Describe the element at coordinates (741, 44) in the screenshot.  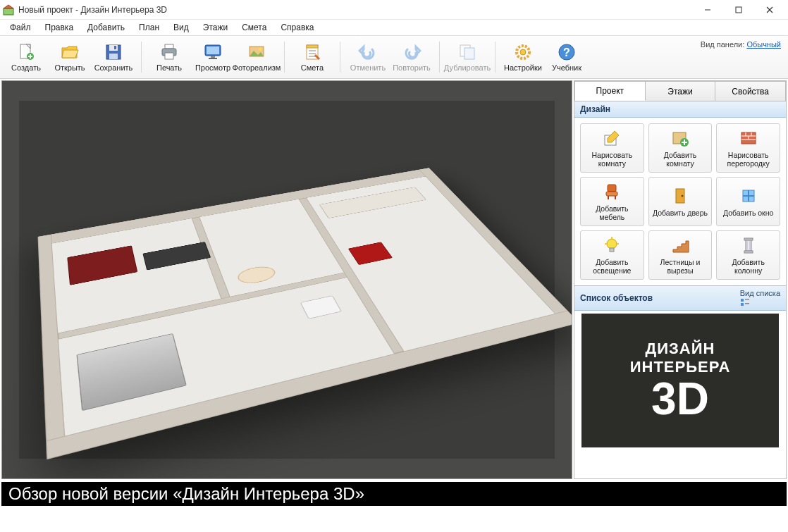
I see `panel-mode: Вид панели: Обычный` at that location.